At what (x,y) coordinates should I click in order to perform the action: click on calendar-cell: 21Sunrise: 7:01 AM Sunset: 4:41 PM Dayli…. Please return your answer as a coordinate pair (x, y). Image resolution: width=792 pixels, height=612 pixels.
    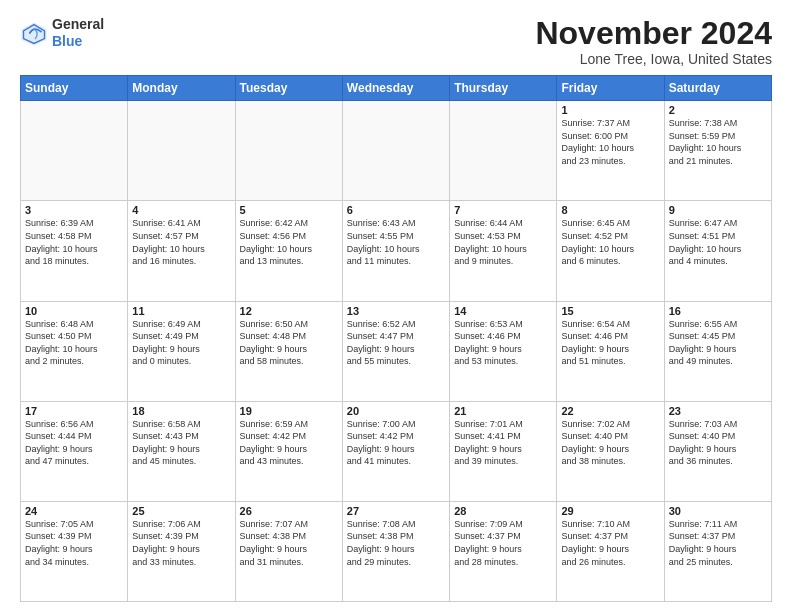
    Looking at the image, I should click on (504, 451).